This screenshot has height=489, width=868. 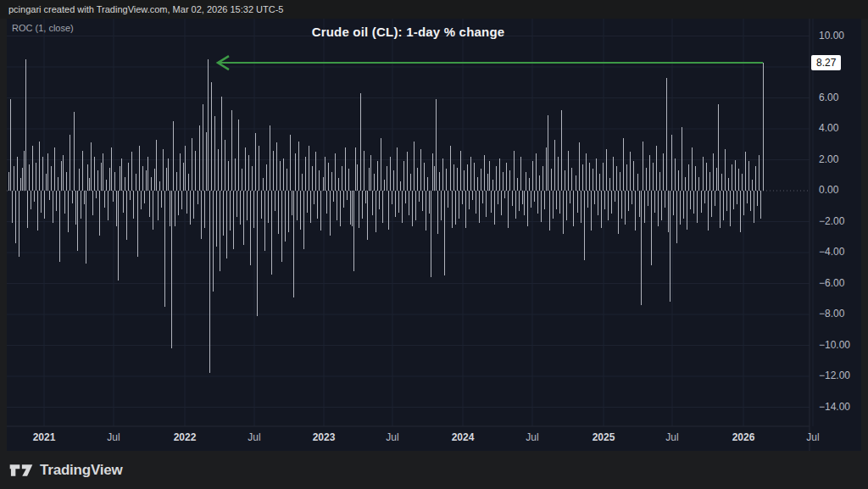 What do you see at coordinates (409, 32) in the screenshot?
I see `chart-title: Crude oil (CL): 1-day % change` at bounding box center [409, 32].